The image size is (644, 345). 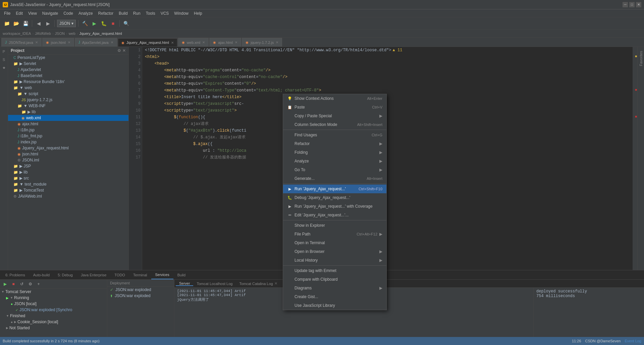 What do you see at coordinates (106, 13) in the screenshot?
I see `menu-item-refactor: Refactor` at bounding box center [106, 13].